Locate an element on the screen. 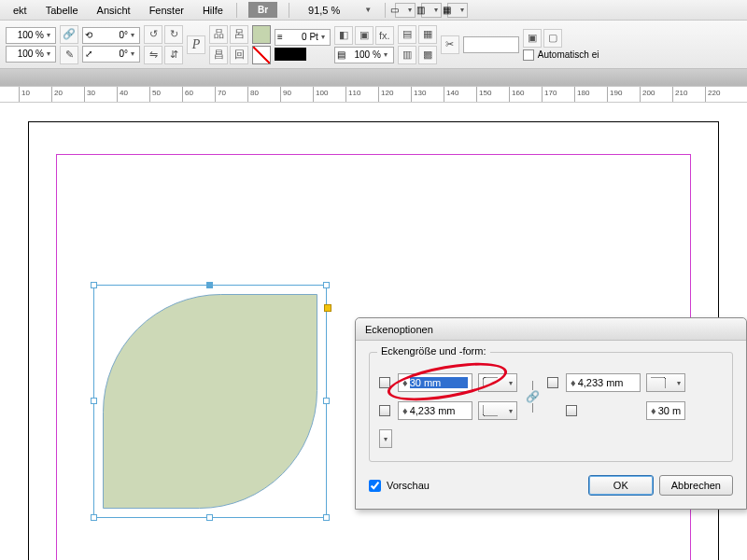 This screenshot has width=747, height=560. ruler-tick: 190 is located at coordinates (614, 94).